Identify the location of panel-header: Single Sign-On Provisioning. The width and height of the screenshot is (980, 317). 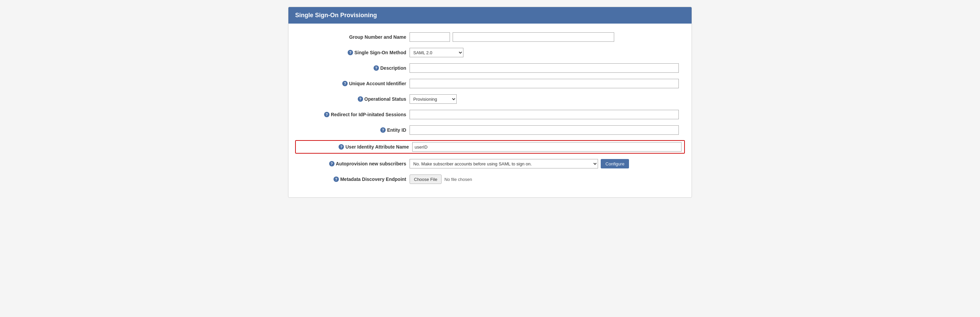
(490, 15).